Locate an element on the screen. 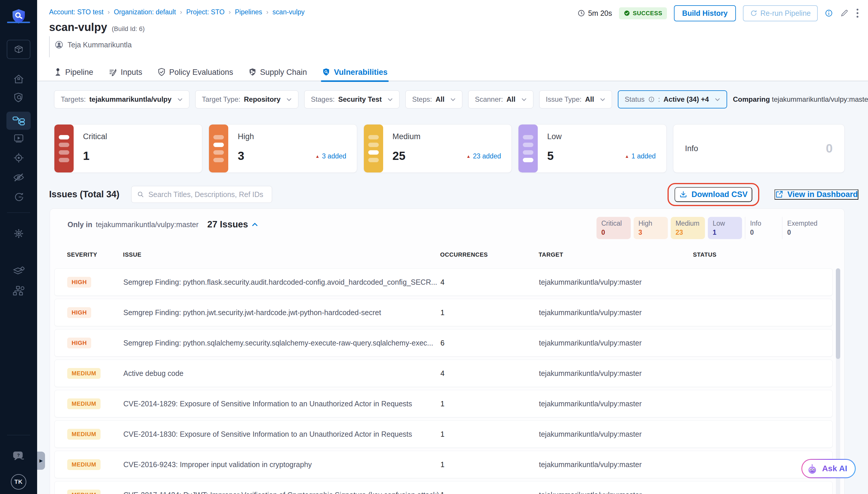 This screenshot has height=494, width=868. ai-mascot-icon is located at coordinates (812, 469).